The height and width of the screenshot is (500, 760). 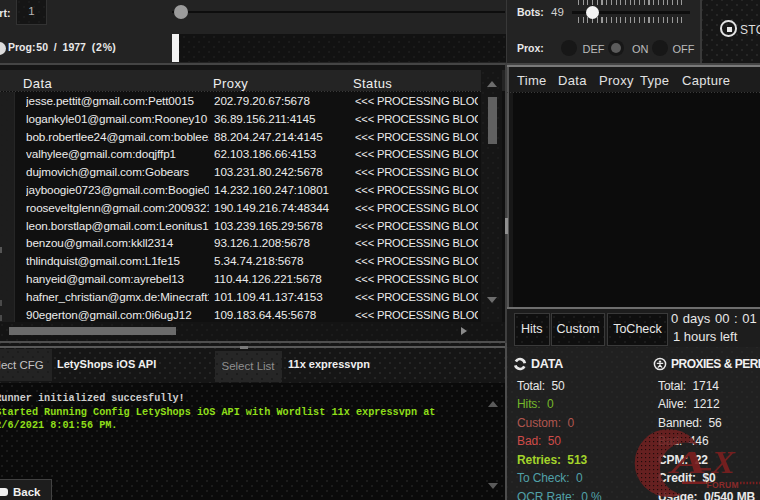 What do you see at coordinates (724, 462) in the screenshot?
I see `svg-text: X` at bounding box center [724, 462].